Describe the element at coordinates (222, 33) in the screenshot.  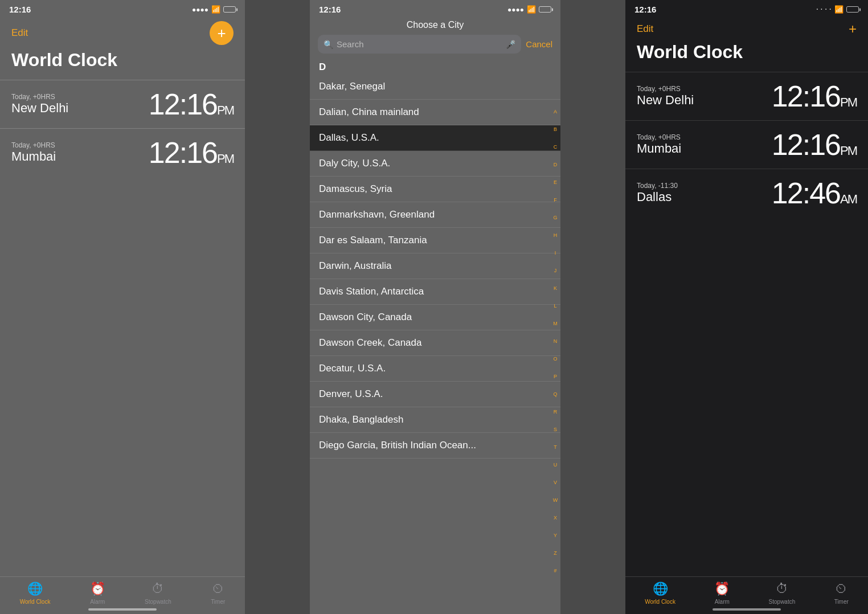
I see `add-button-left: +` at that location.